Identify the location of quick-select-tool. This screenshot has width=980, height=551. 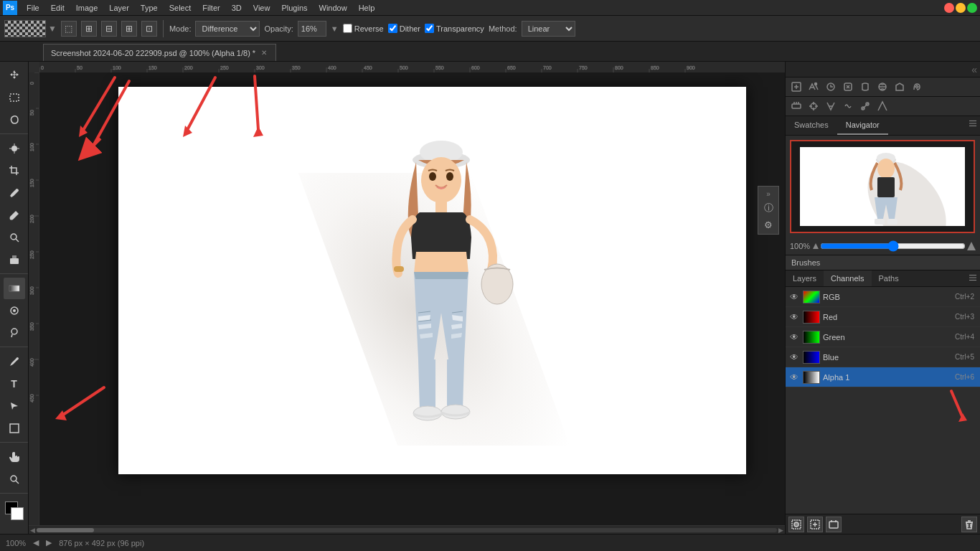
(14, 149).